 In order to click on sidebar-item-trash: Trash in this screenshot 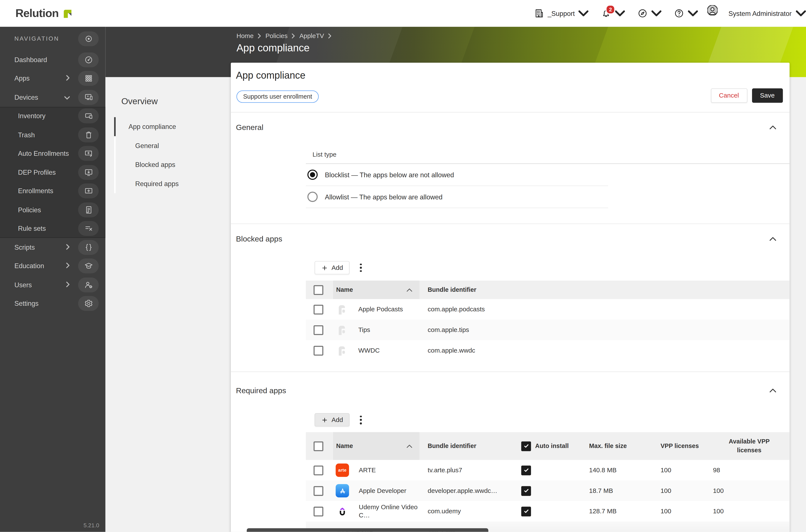, I will do `click(53, 135)`.